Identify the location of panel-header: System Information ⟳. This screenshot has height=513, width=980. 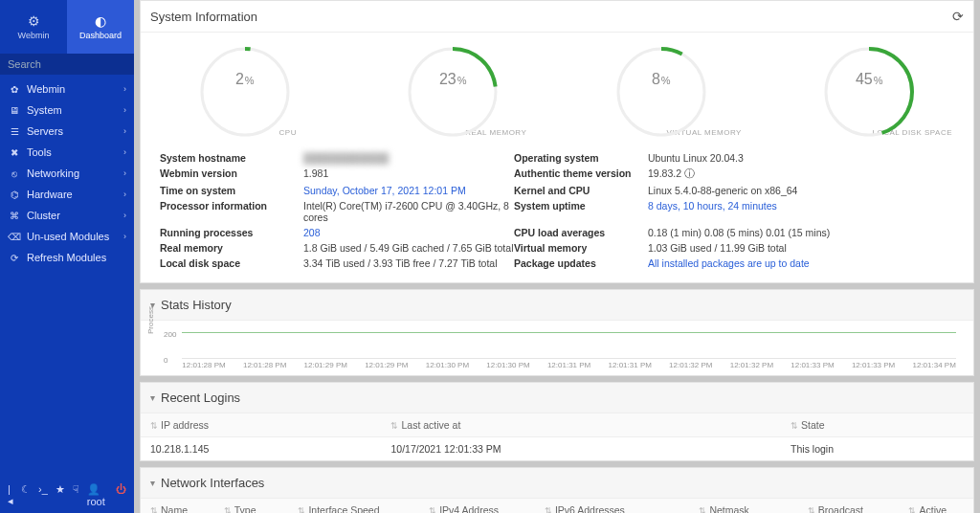
(557, 17).